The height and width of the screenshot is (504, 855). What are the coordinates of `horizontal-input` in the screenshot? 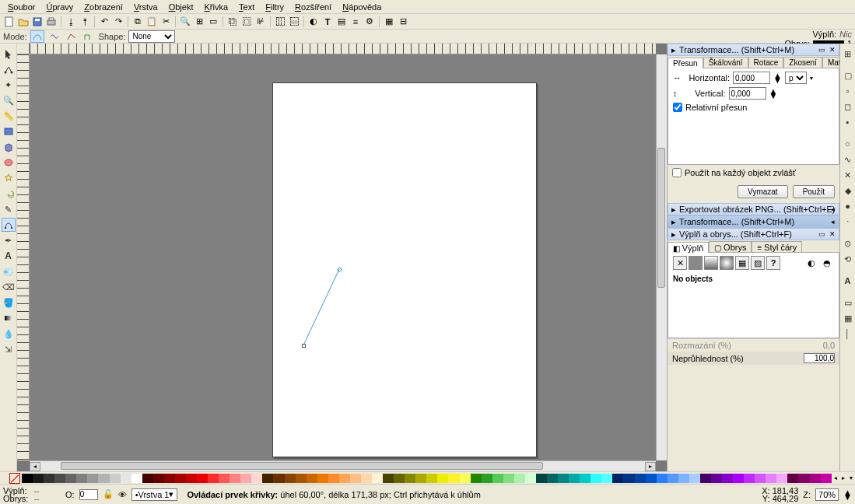 It's located at (752, 78).